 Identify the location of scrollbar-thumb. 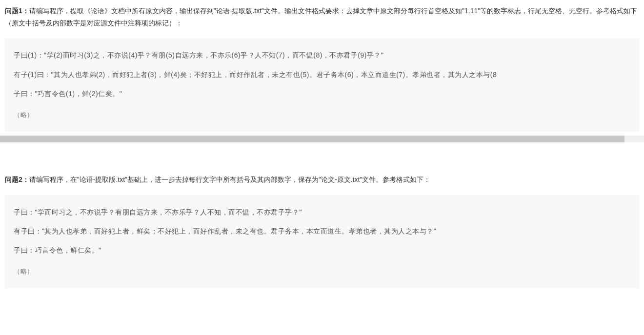
(312, 139).